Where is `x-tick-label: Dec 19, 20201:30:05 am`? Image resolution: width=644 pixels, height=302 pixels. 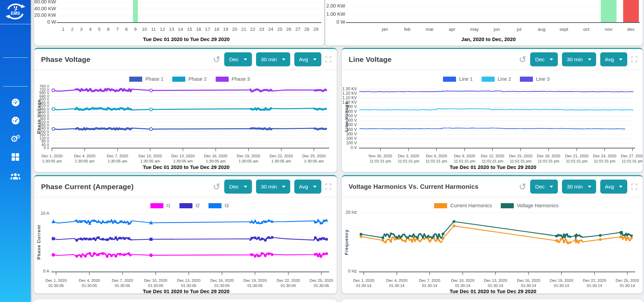 x-tick-label: Dec 19, 20201:30:05 am is located at coordinates (249, 159).